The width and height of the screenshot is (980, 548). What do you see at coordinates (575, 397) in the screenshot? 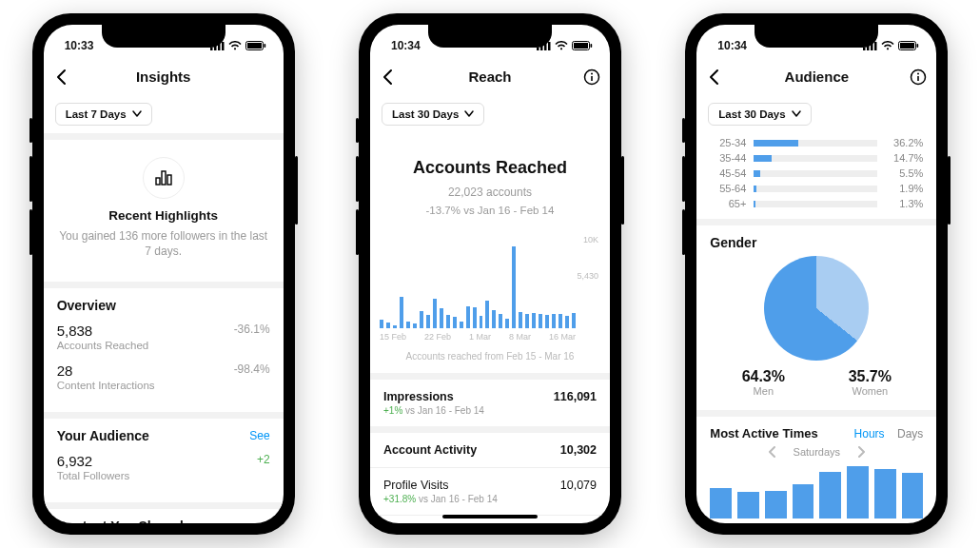
I see `row-value: 116,091` at bounding box center [575, 397].